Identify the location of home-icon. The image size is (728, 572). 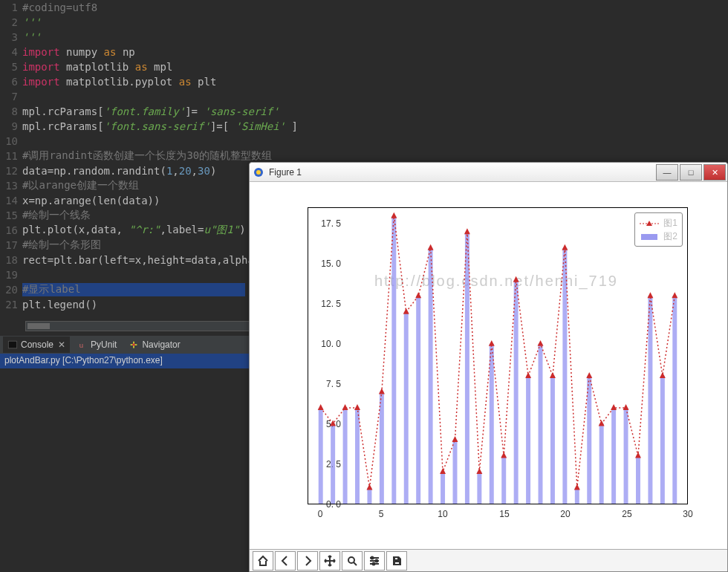
(263, 561).